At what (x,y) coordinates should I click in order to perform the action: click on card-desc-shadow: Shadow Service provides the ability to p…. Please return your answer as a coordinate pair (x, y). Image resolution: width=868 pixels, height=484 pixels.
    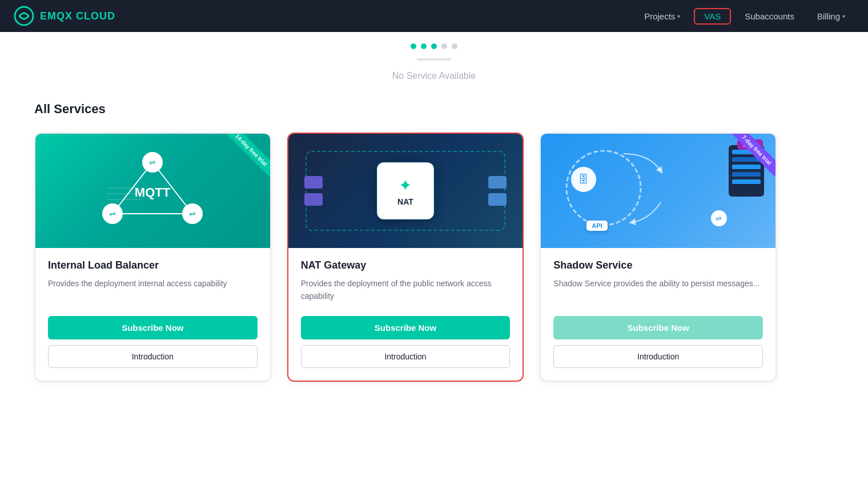
    Looking at the image, I should click on (658, 291).